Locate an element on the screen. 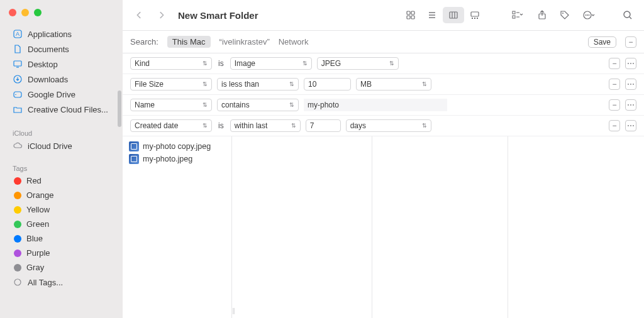 The width and height of the screenshot is (644, 318). sidebar-item-label: Blue is located at coordinates (35, 239).